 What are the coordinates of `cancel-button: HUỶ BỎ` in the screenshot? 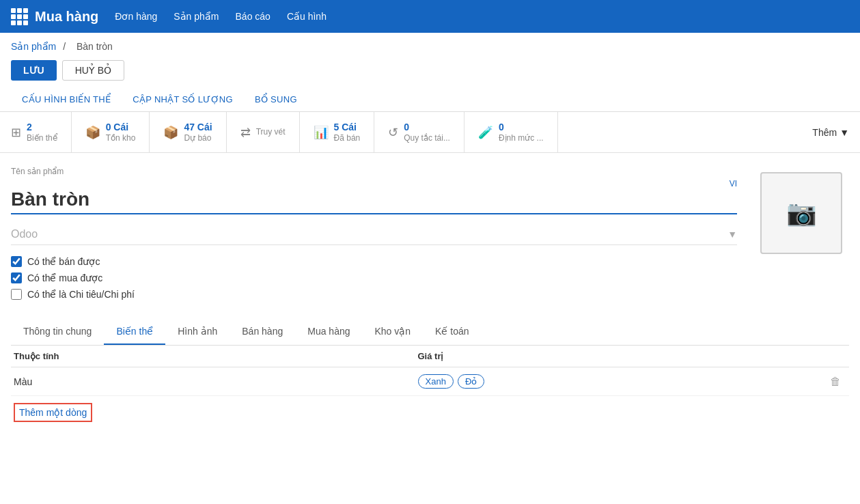 It's located at (93, 70).